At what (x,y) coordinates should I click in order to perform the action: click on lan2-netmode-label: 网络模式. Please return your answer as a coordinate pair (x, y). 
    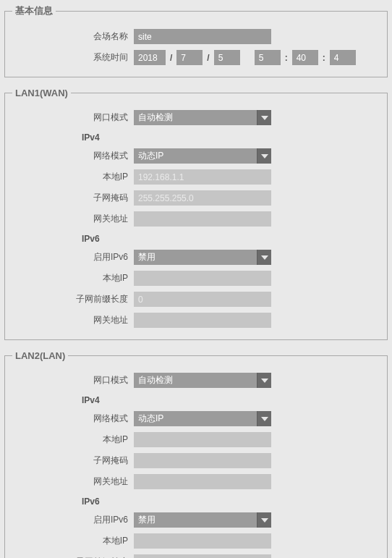
    Looking at the image, I should click on (73, 418).